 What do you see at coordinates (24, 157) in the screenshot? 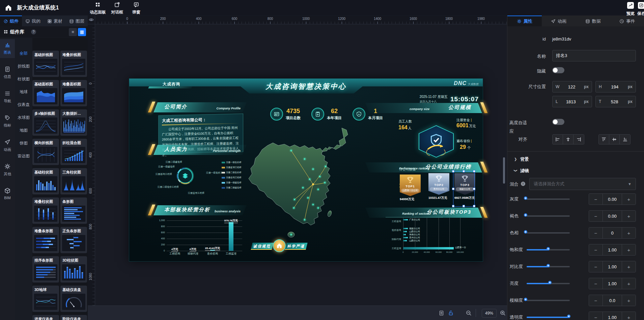
I see `subcat-雷达图: 雷达图` at bounding box center [24, 157].